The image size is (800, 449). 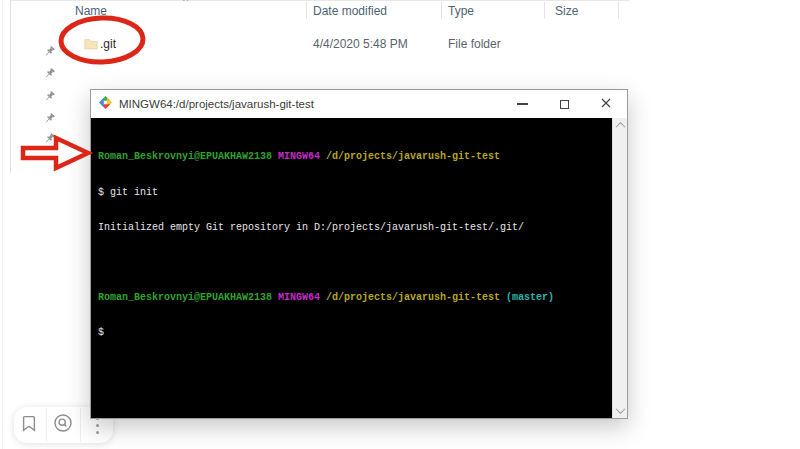 What do you see at coordinates (91, 11) in the screenshot?
I see `column-header-name: Name` at bounding box center [91, 11].